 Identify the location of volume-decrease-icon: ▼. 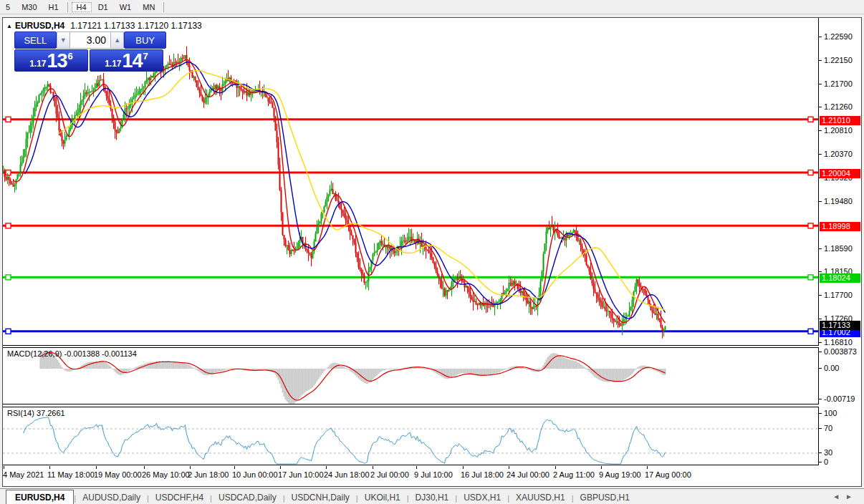
(63, 40).